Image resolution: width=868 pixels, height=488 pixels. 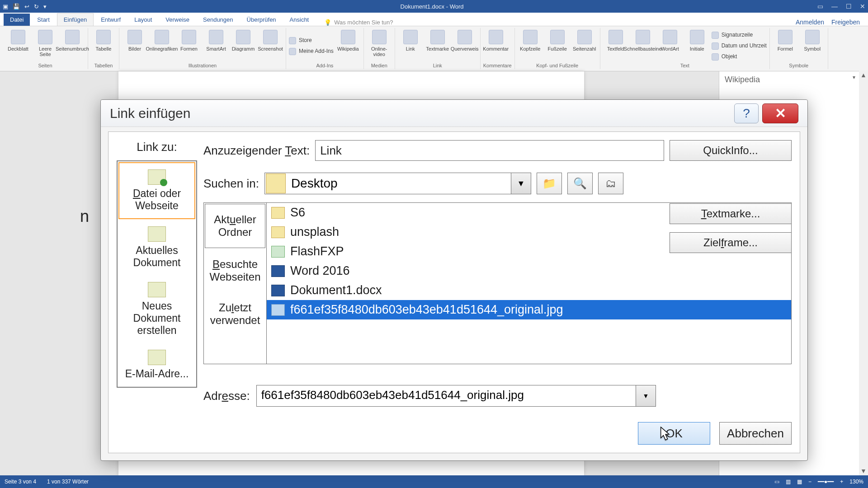 I want to click on vertical-scrollbar: ▲ ▼, so click(x=863, y=273).